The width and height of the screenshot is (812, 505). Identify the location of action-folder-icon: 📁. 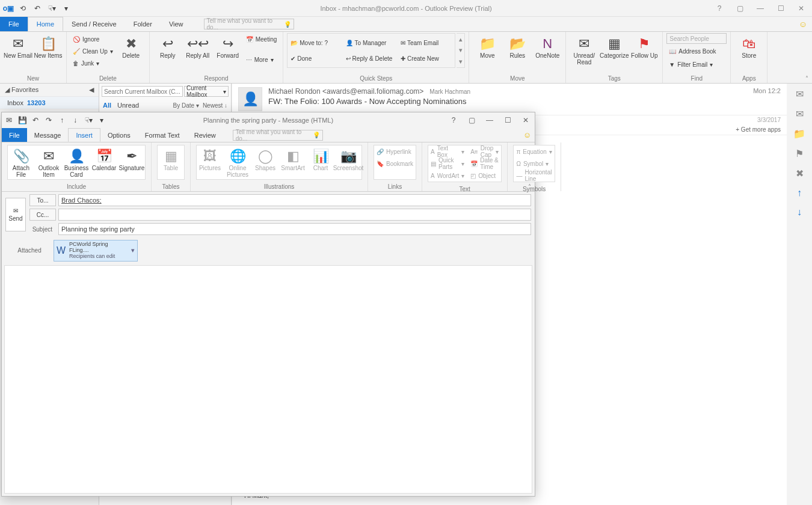
(799, 133).